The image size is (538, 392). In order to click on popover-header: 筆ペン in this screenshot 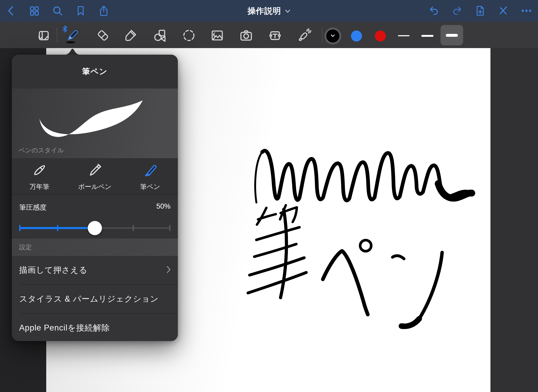, I will do `click(95, 71)`.